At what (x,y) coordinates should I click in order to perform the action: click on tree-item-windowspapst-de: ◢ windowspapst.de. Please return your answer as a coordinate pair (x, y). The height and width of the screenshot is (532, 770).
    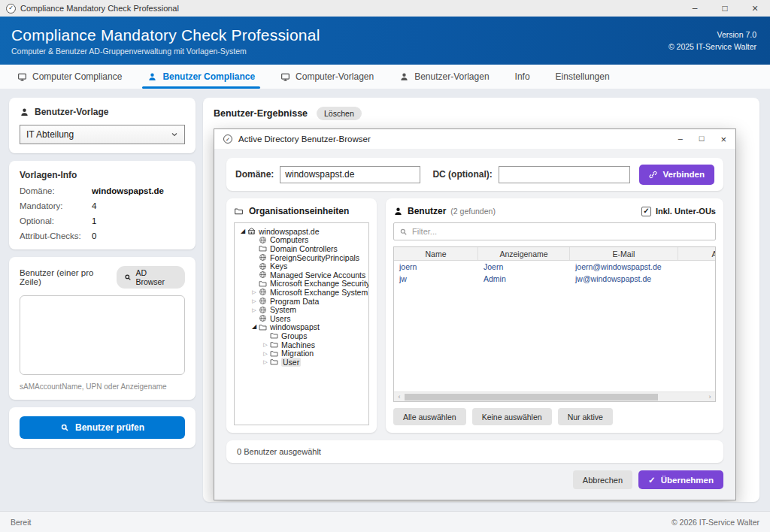
    Looking at the image, I should click on (302, 231).